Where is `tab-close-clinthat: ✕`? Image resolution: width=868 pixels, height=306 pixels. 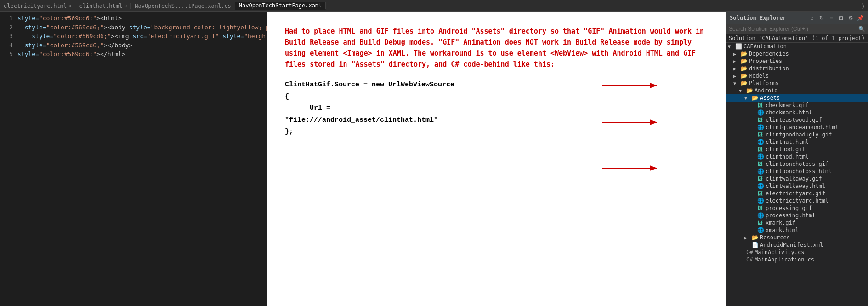
tab-close-clinthat: ✕ is located at coordinates (125, 6).